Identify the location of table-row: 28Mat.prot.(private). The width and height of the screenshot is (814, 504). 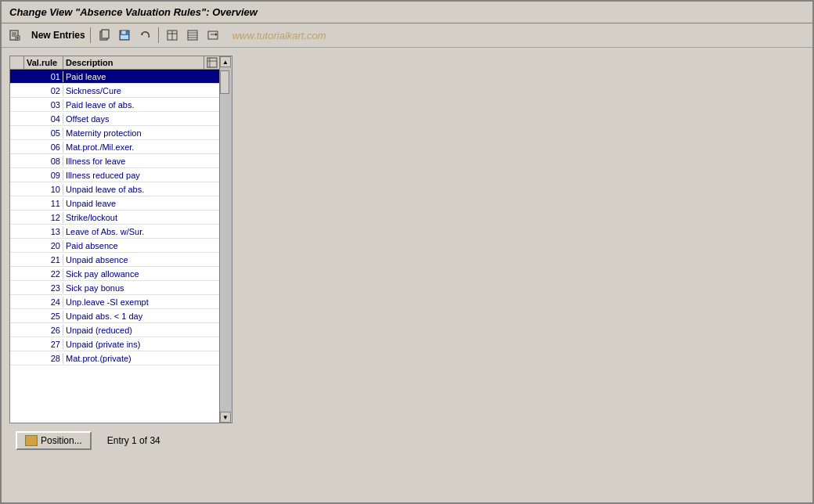
(114, 358).